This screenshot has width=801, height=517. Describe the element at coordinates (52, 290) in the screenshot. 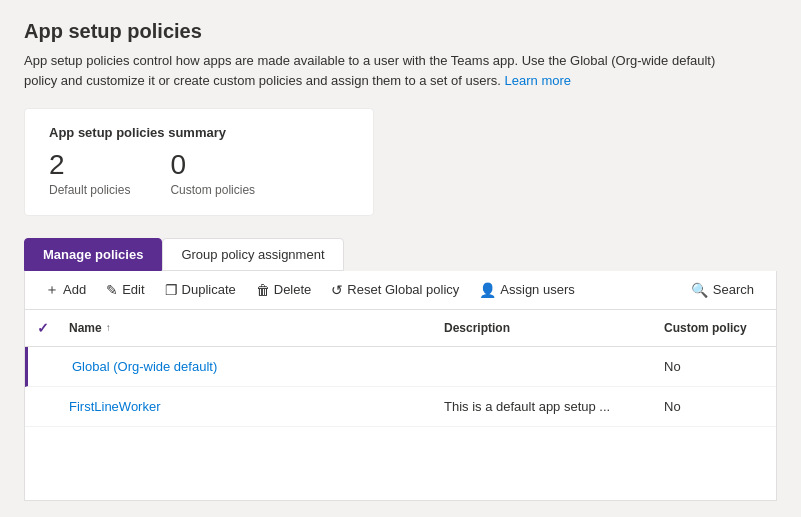

I see `add-icon: ＋` at that location.